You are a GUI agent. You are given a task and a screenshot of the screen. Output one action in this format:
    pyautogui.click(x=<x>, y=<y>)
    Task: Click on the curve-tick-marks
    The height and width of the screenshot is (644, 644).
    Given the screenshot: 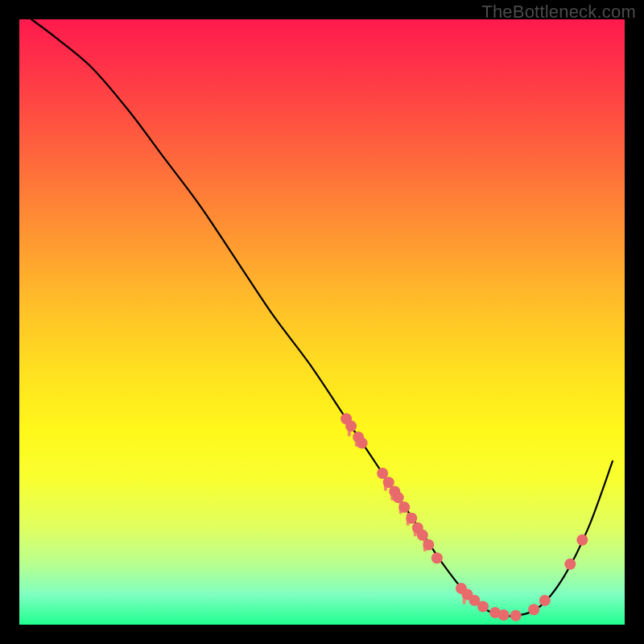 What is the action you would take?
    pyautogui.click(x=407, y=514)
    